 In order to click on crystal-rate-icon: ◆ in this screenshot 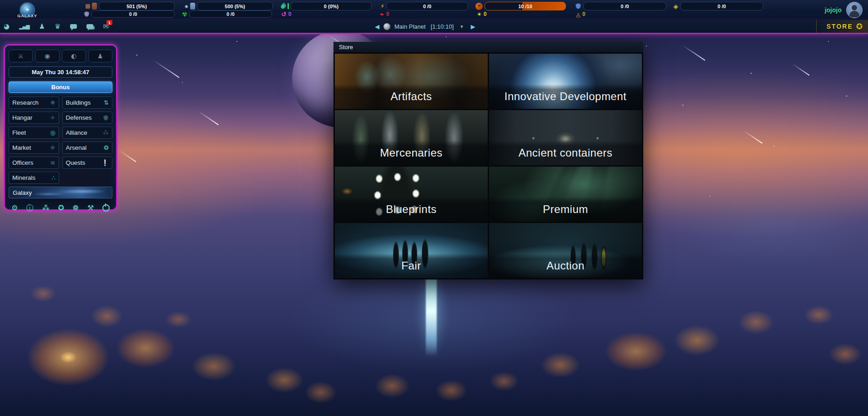, I will do `click(187, 6)`.